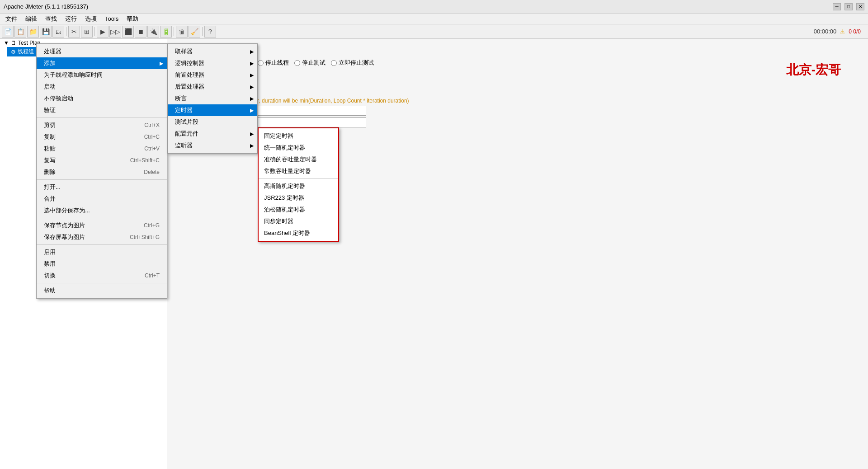  Describe the element at coordinates (212, 98) in the screenshot. I see `submenu-add: 取样器 逻辑控制器 前置处理器 后置处理器 断言 定时器 测试片段 配置元件` at that location.